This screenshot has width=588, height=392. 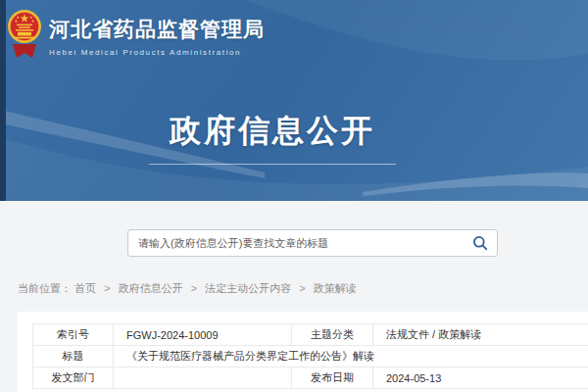 I want to click on page-title: 政府信息公开, so click(x=272, y=131).